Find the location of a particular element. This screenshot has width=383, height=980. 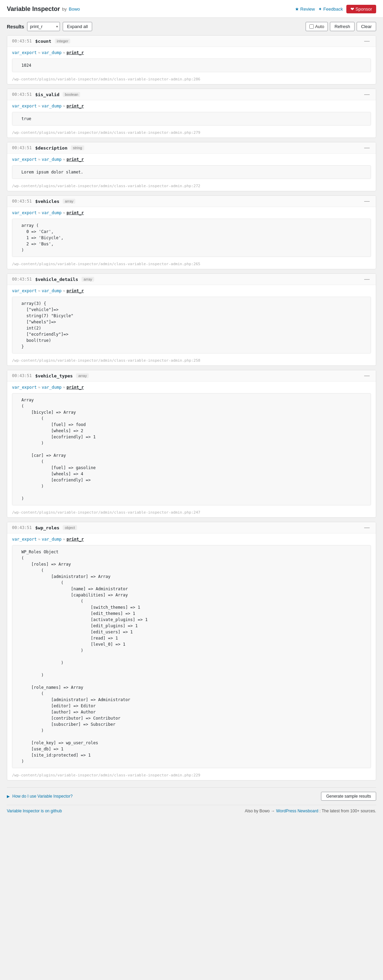

result-body: var_export≈var_dump≈print_r true is located at coordinates (192, 115).